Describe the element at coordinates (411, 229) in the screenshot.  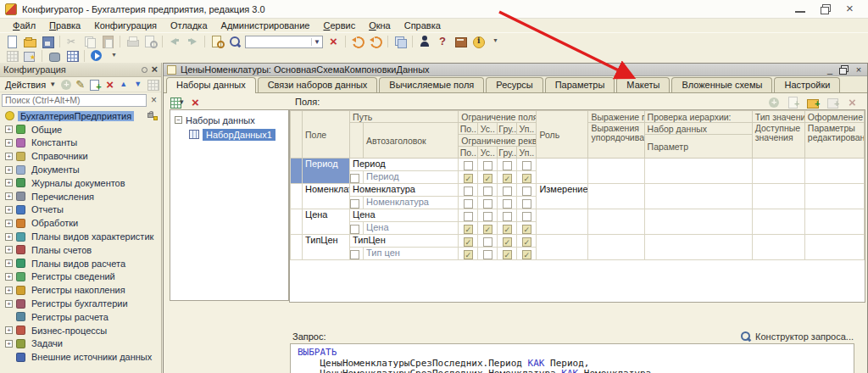
I see `field-auto-header-cell: Цена` at that location.